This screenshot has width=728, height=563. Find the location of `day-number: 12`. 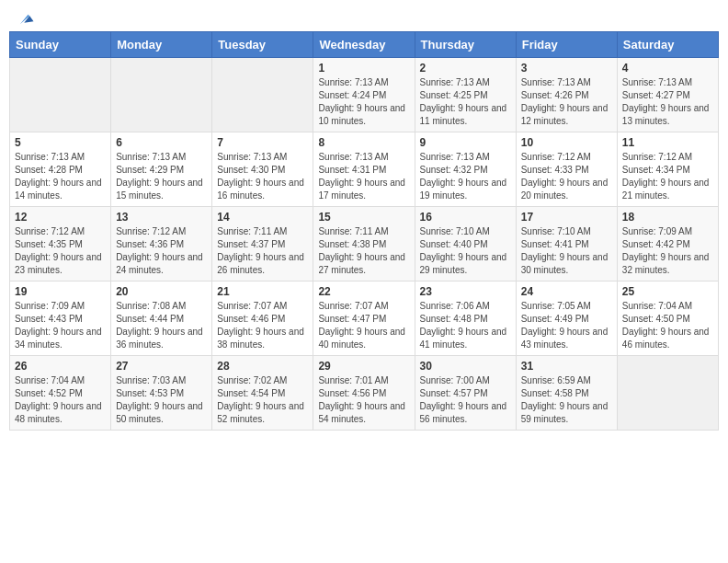

day-number: 12 is located at coordinates (61, 217).